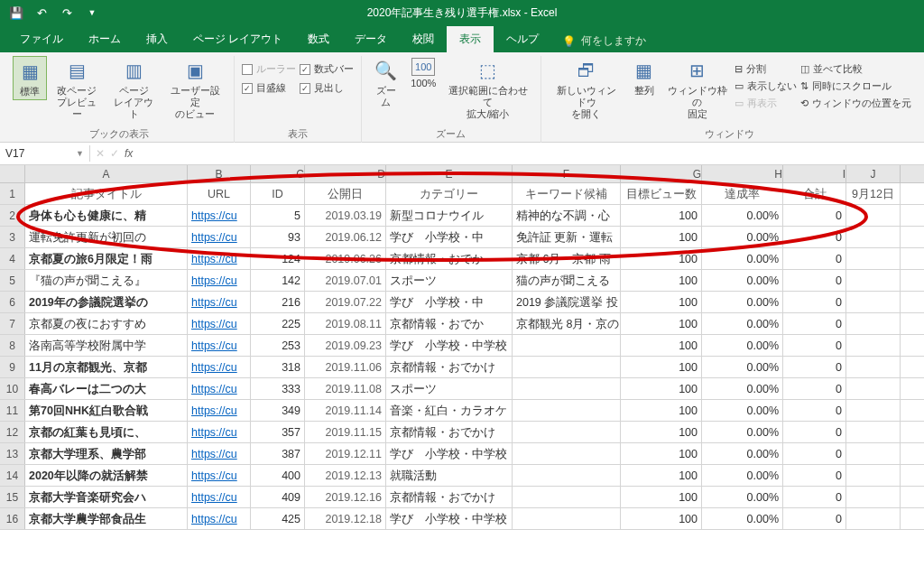 The height and width of the screenshot is (576, 924). Describe the element at coordinates (278, 237) in the screenshot. I see `cell: 93` at that location.